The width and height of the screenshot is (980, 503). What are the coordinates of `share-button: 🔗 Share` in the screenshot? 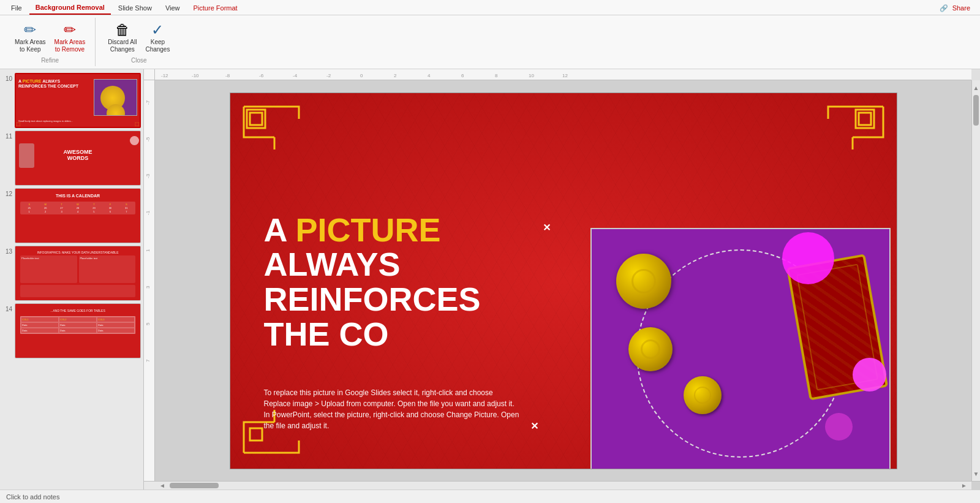 It's located at (955, 9).